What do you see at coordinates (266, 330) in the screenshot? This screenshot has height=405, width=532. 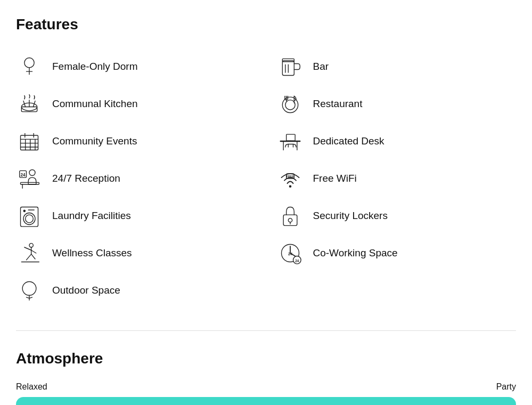 I see `section-divider` at bounding box center [266, 330].